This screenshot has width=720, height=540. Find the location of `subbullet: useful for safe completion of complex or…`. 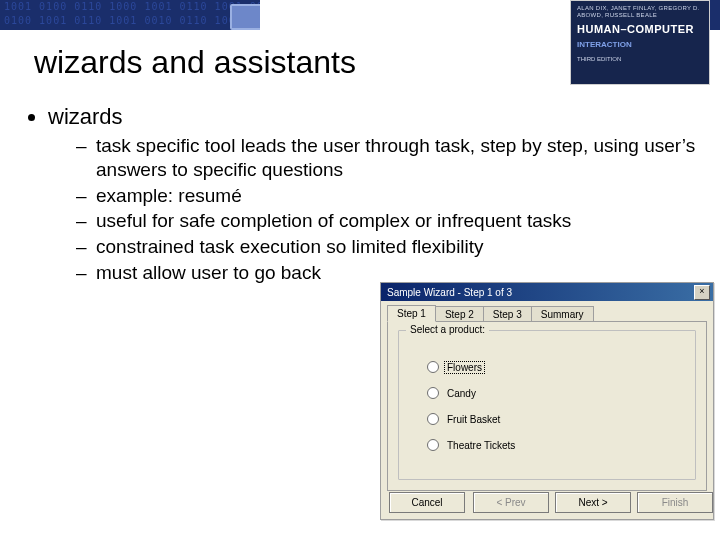

subbullet: useful for safe completion of complex or… is located at coordinates (391, 221).